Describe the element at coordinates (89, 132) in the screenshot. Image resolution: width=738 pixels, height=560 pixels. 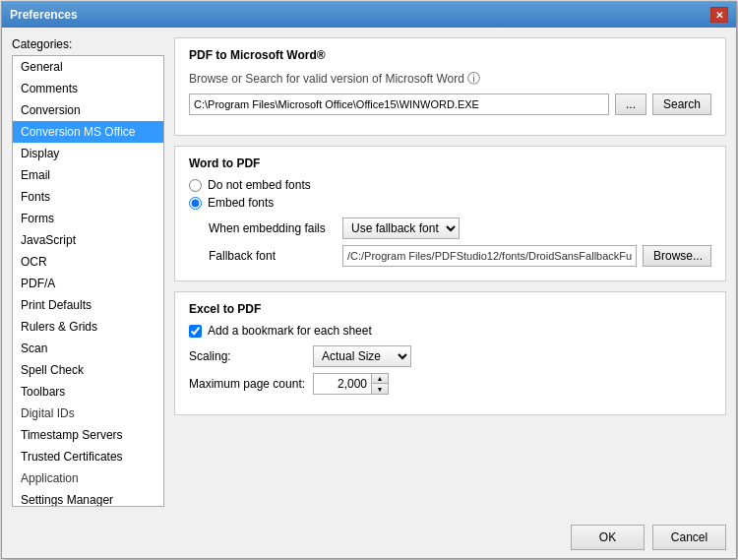
I see `sidebar-item-conversion-ms-office: Conversion MS Office` at that location.